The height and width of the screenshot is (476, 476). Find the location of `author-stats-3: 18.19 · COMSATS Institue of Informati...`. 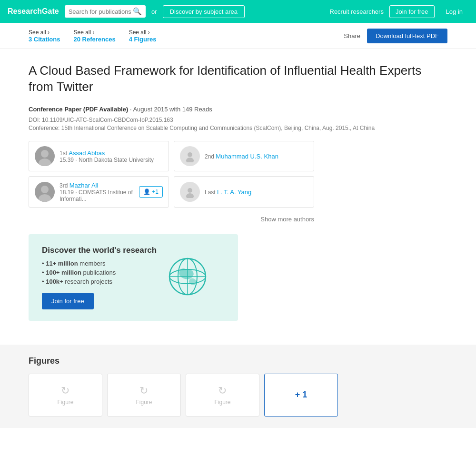

author-stats-3: 18.19 · COMSATS Institue of Informati... is located at coordinates (97, 196).